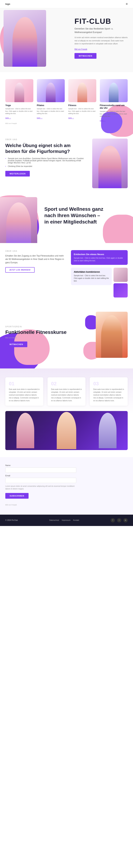 The height and width of the screenshot is (868, 133). Describe the element at coordinates (71, 118) in the screenshot. I see `class-link-fitness: Mehr →` at that location.